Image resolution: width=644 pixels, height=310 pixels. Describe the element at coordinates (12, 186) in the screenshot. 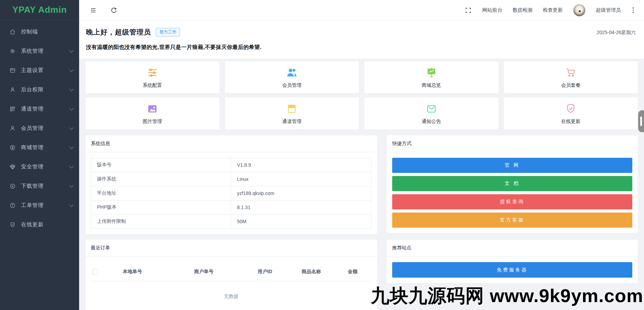

I see `download-circle-icon` at that location.